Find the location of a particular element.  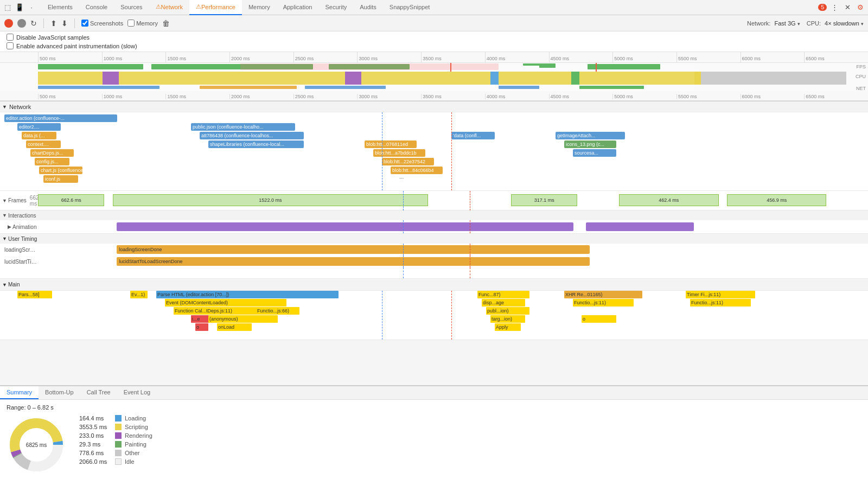

flame-func-js11-2: Functio...js:11) is located at coordinates (603, 303).